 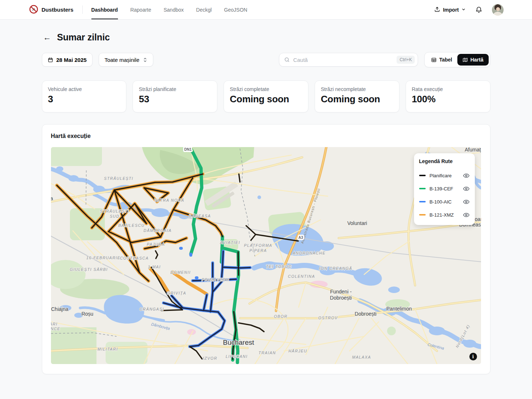 I want to click on map-label: PIPERA, so click(x=258, y=250).